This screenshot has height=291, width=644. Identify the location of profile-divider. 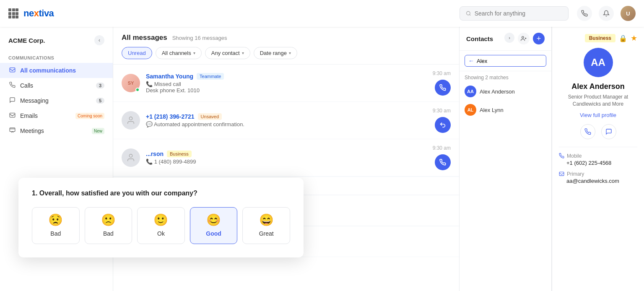
(598, 147).